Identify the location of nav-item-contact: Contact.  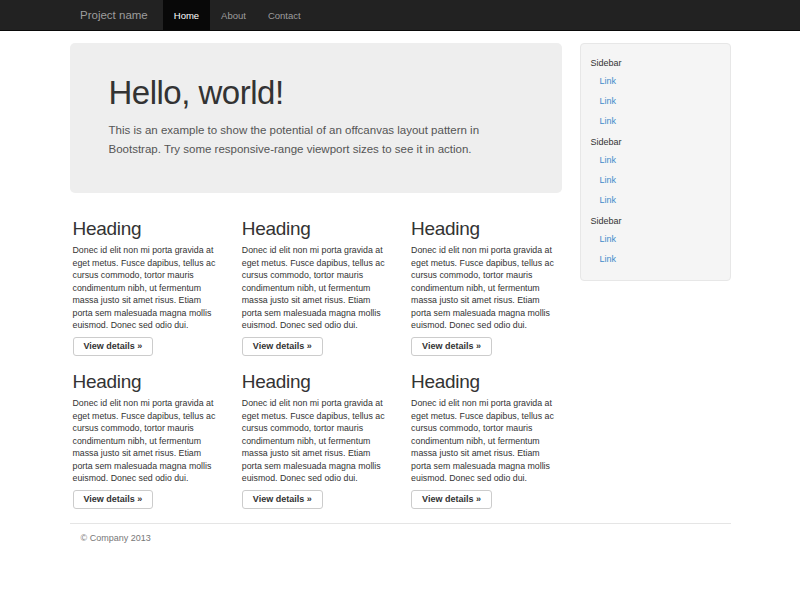
(284, 15).